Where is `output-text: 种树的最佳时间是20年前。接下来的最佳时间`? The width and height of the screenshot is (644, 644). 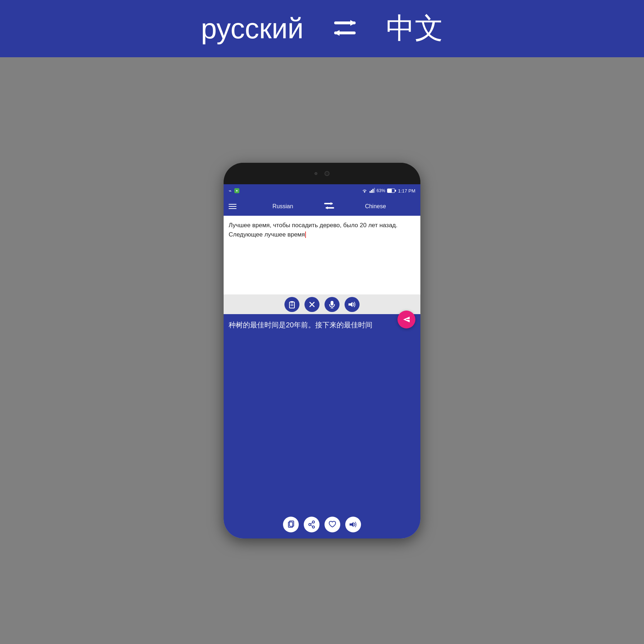 output-text: 种树的最佳时间是20年前。接下来的最佳时间 is located at coordinates (322, 325).